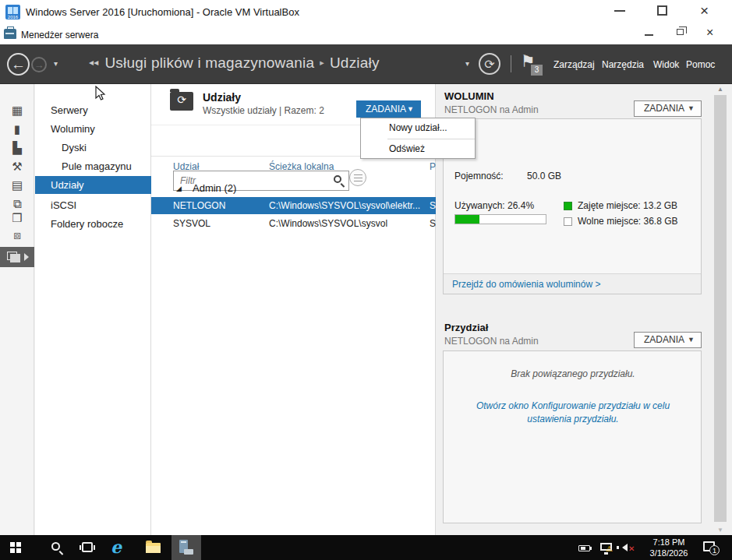 This screenshot has width=732, height=560. Describe the element at coordinates (162, 12) in the screenshot. I see `virtualbox-window-title: Windows Server 2016 [Uruchomiona] - Orac…` at that location.